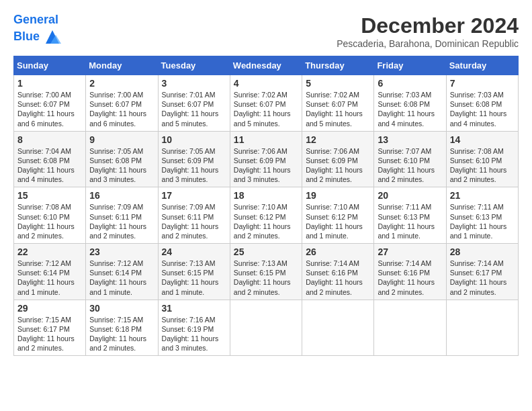  Describe the element at coordinates (122, 308) in the screenshot. I see `day-number: 30` at that location.